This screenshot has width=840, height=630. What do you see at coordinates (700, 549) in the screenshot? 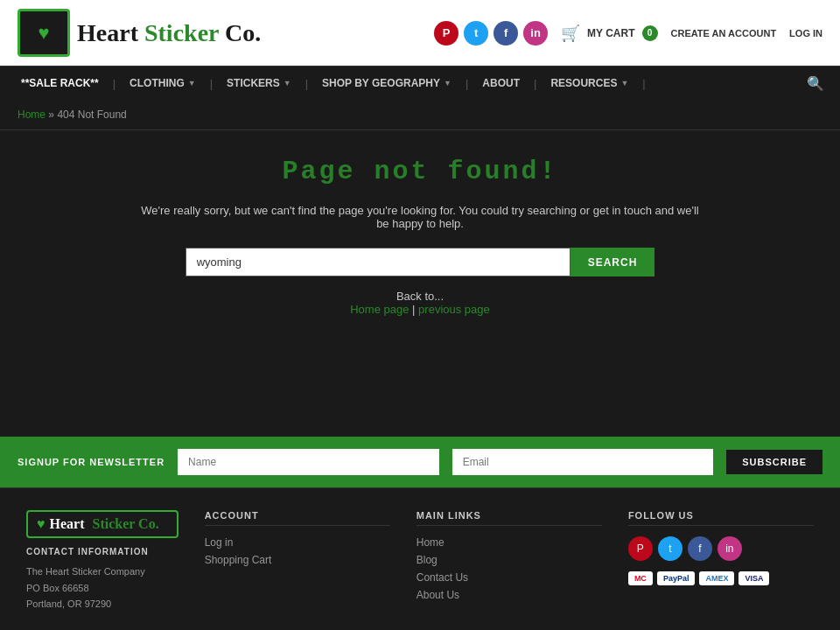
I see `footer-facebook-icon: f` at bounding box center [700, 549].